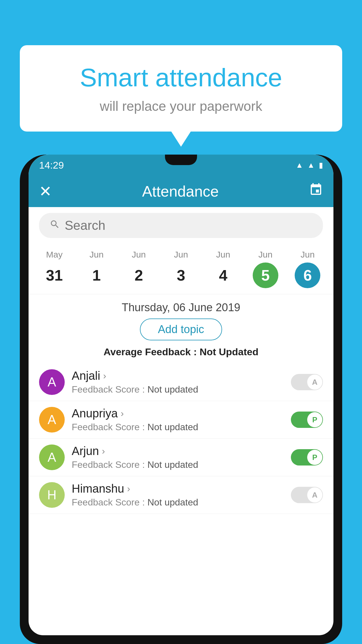  Describe the element at coordinates (45, 191) in the screenshot. I see `close-icon: ✕` at that location.